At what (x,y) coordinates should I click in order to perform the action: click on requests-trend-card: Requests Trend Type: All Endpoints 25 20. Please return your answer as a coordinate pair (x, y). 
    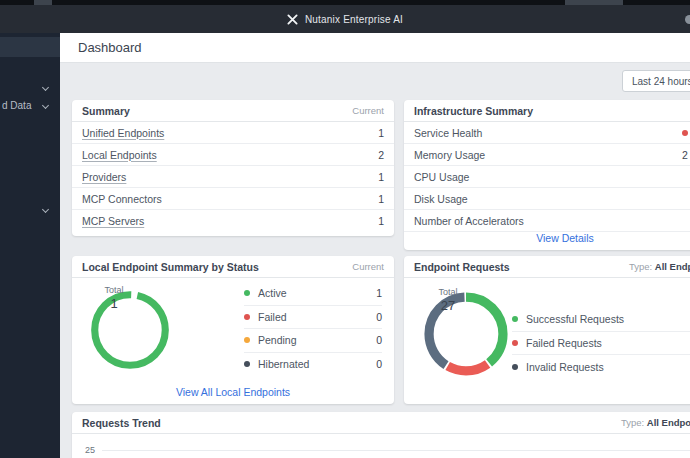
    Looking at the image, I should click on (381, 435).